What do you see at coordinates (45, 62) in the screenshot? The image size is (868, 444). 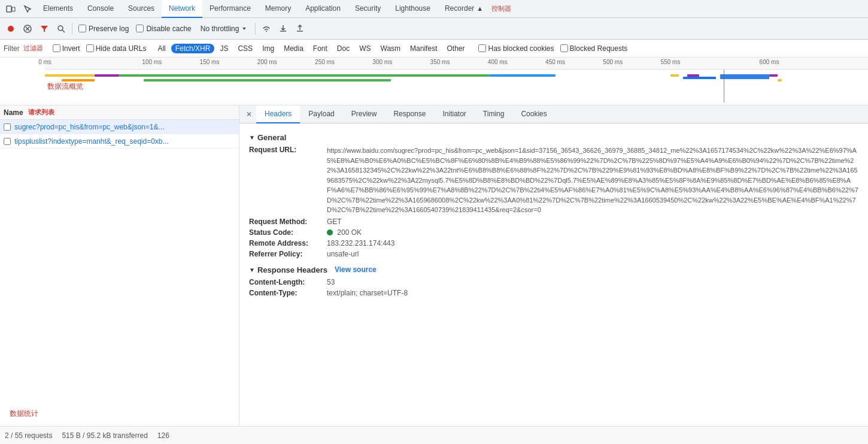 I see `timeline-mark-0: 0 ms` at bounding box center [45, 62].